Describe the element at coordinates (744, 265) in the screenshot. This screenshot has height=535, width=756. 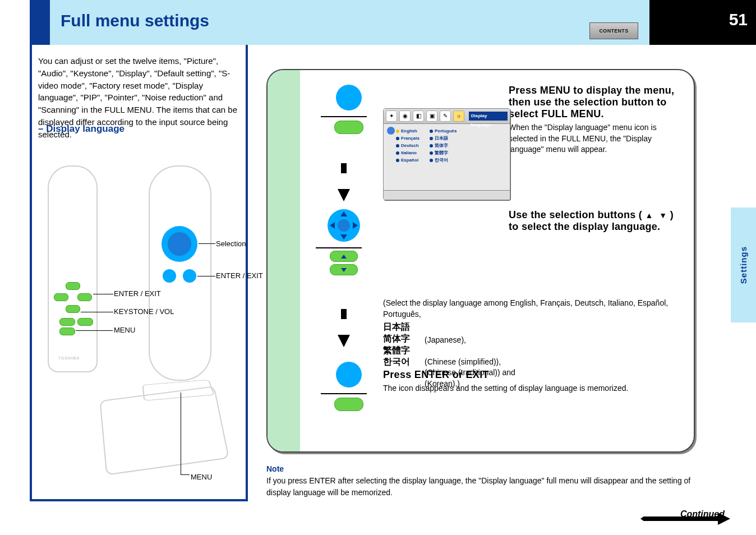
I see `side-tab-label: Settings` at that location.